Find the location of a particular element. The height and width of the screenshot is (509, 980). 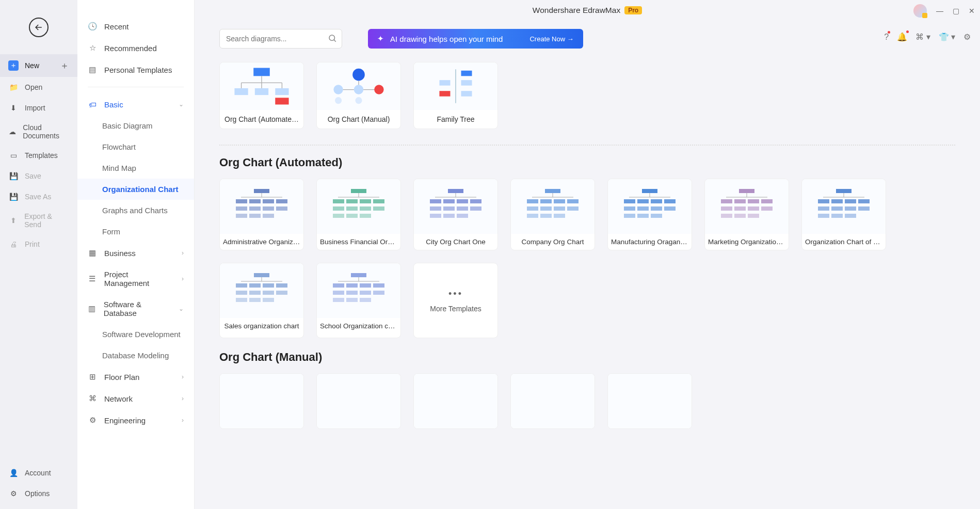

cat-software: ▥ Software & Database ⌄ is located at coordinates (136, 309).